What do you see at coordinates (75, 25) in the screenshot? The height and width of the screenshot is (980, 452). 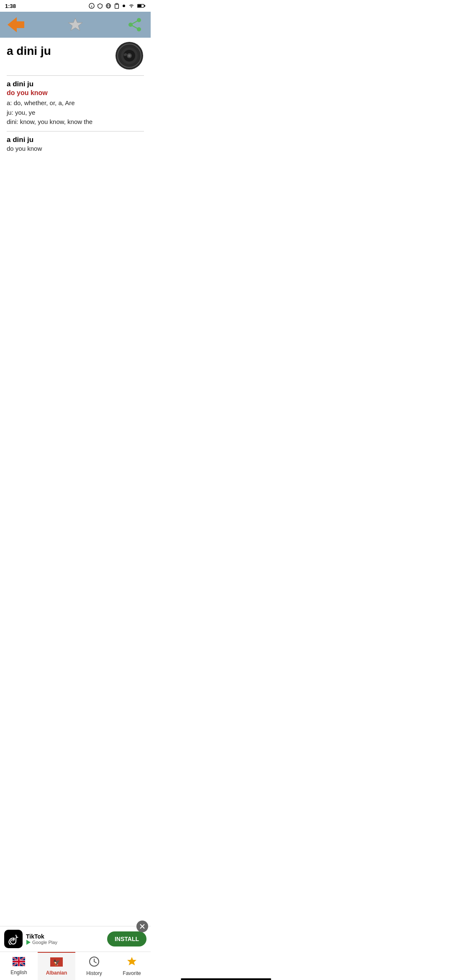 I see `favorite-button` at bounding box center [75, 25].